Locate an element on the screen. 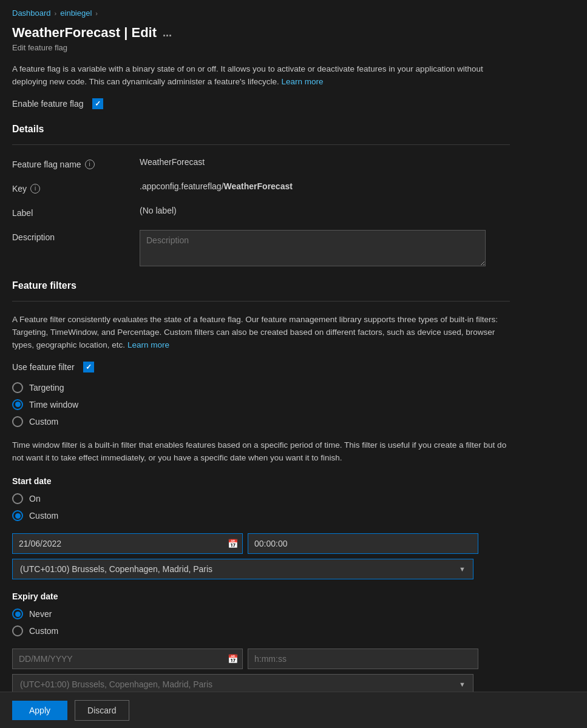 This screenshot has width=587, height=728. radio-custom-label: Custom is located at coordinates (44, 422).